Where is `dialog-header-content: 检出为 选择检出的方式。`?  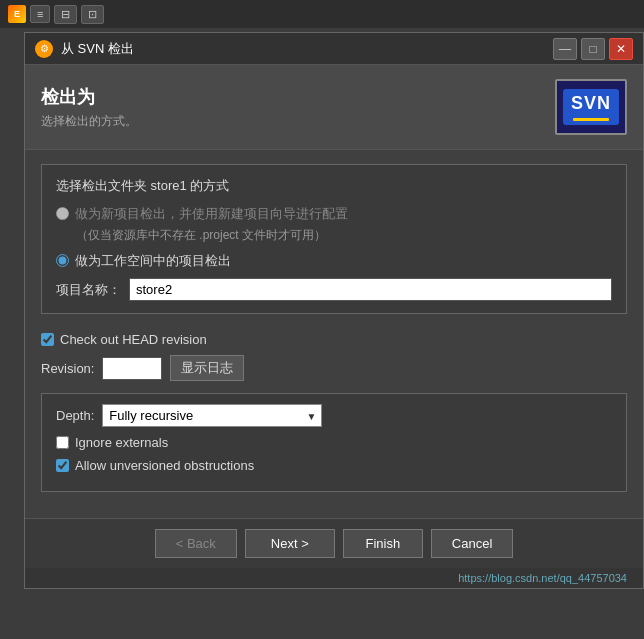
dialog-header-content: 检出为 选择检出的方式。 is located at coordinates (89, 108).